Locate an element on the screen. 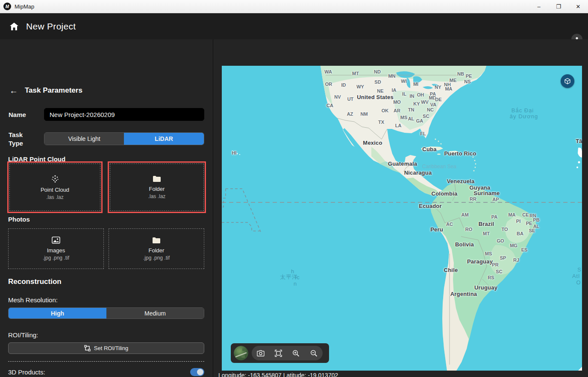  zoom-out-button is located at coordinates (314, 353).